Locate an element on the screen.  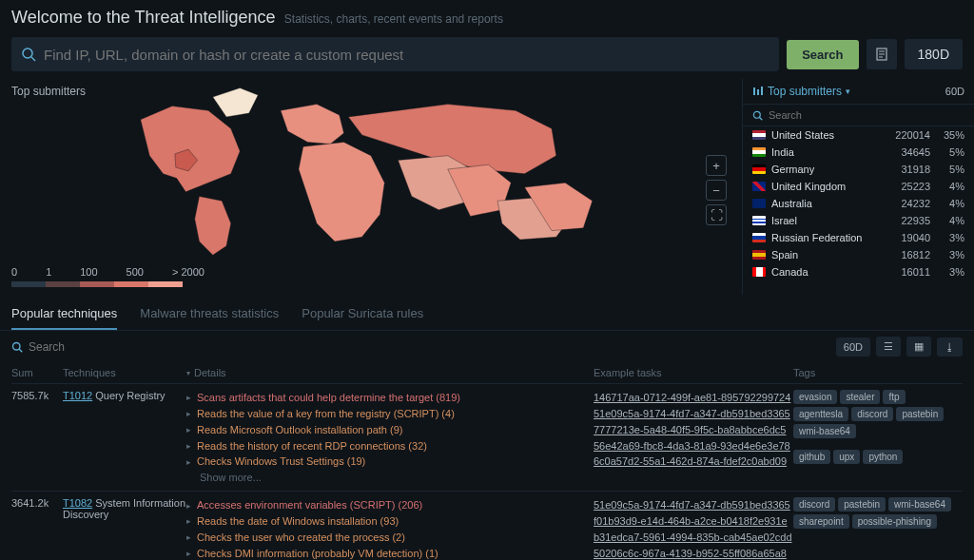
detail-item: ▸Checks DMI information (probably VM det… is located at coordinates (312, 553).